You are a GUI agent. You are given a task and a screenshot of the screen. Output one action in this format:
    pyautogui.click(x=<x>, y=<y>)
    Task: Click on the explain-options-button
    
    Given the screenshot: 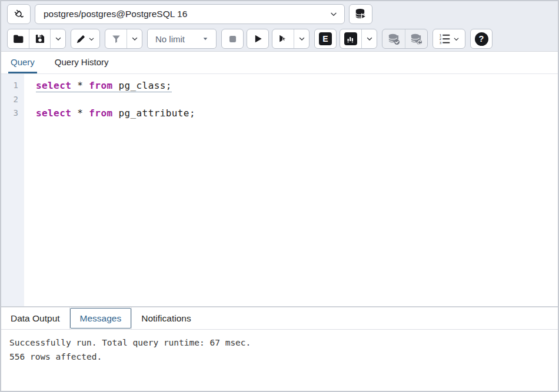 What is the action you would take?
    pyautogui.click(x=369, y=39)
    